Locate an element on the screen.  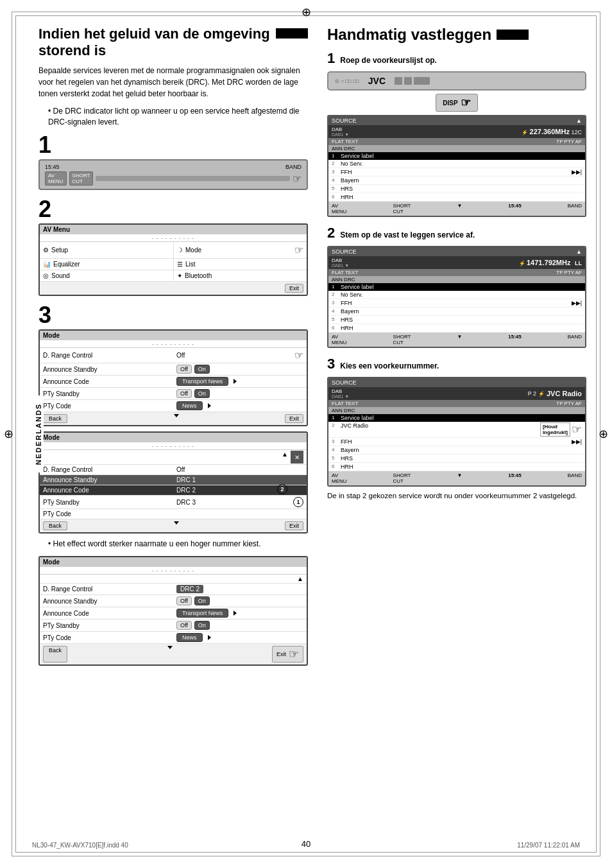
menu-list: ☰ List is located at coordinates (240, 265).